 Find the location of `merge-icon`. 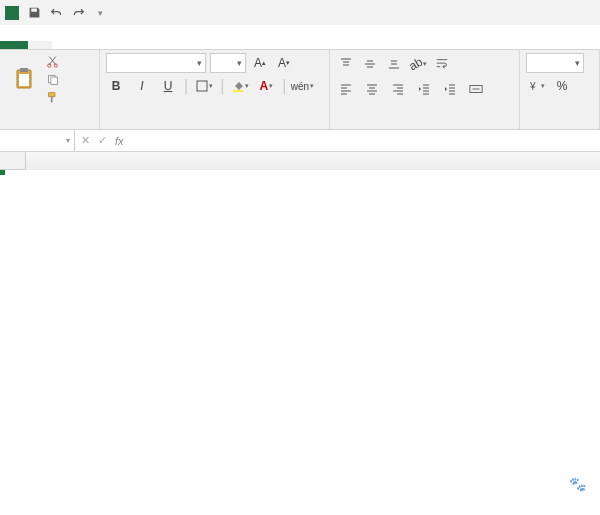

merge-icon is located at coordinates (476, 89).